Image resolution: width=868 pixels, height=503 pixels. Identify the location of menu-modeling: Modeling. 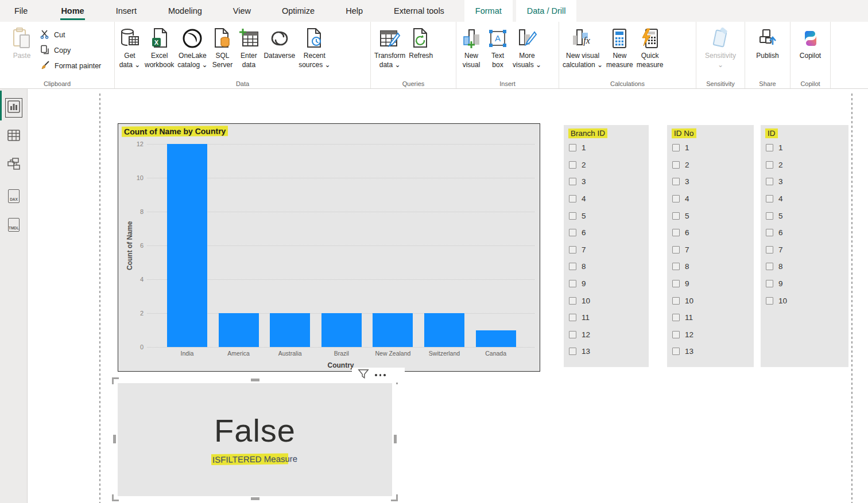
(185, 11).